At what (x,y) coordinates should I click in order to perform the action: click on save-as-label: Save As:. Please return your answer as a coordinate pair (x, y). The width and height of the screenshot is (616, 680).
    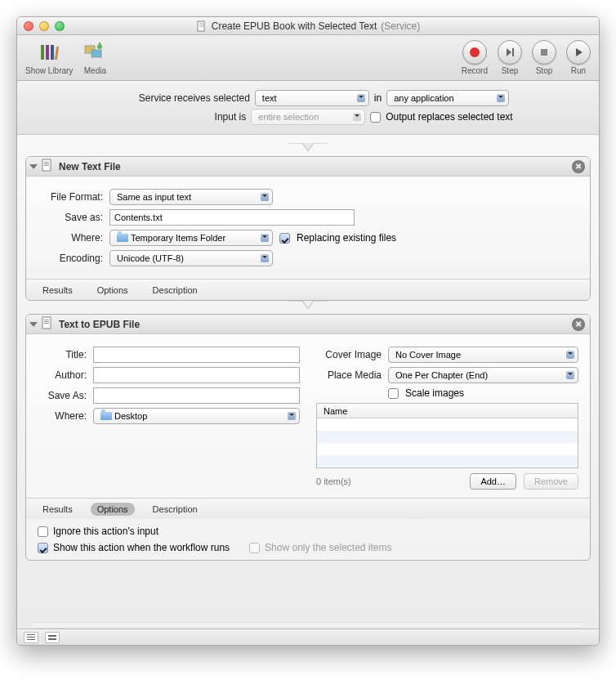
    Looking at the image, I should click on (62, 396).